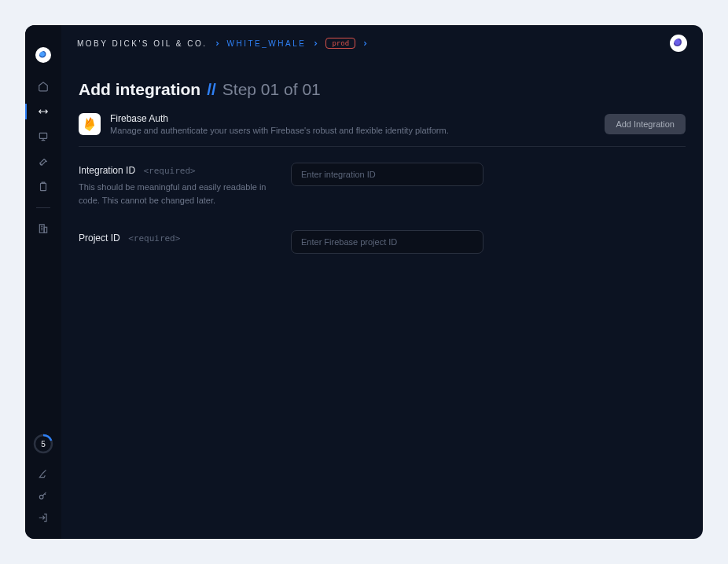 This screenshot has width=728, height=564. Describe the element at coordinates (43, 157) in the screenshot. I see `nav-list` at that location.